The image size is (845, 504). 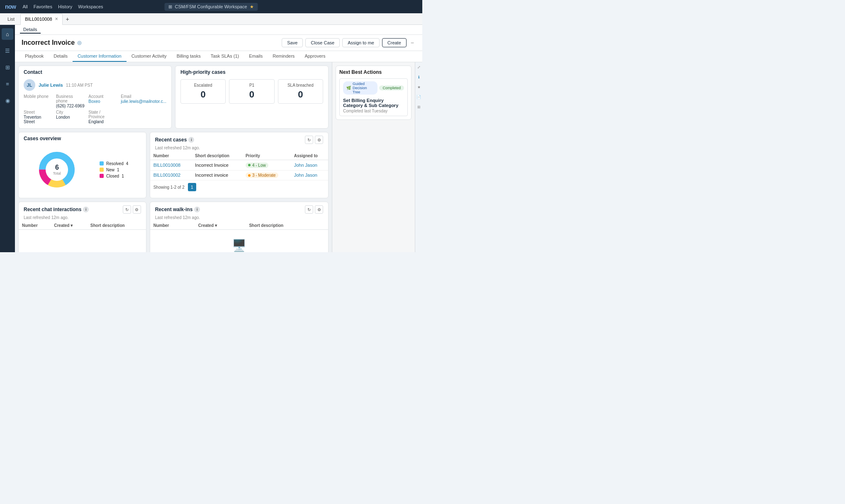 I want to click on top-navigation: now All Favorites History Workspaces ⊞ C…, so click(x=211, y=7).